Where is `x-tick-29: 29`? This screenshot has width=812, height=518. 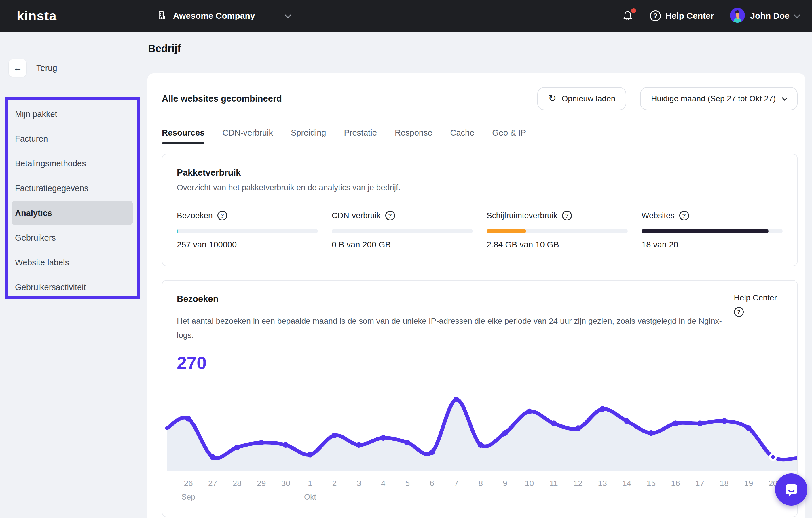 x-tick-29: 29 is located at coordinates (262, 483).